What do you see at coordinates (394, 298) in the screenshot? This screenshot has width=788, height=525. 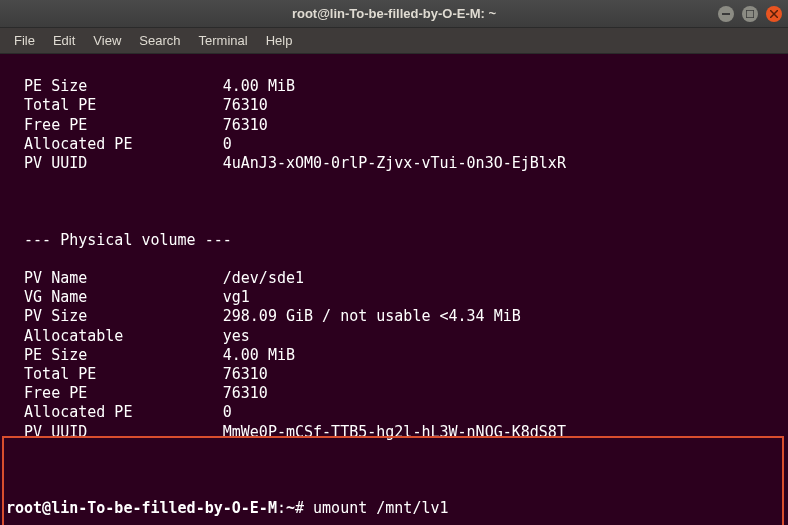 I see `output-row: VG Name vg1` at bounding box center [394, 298].